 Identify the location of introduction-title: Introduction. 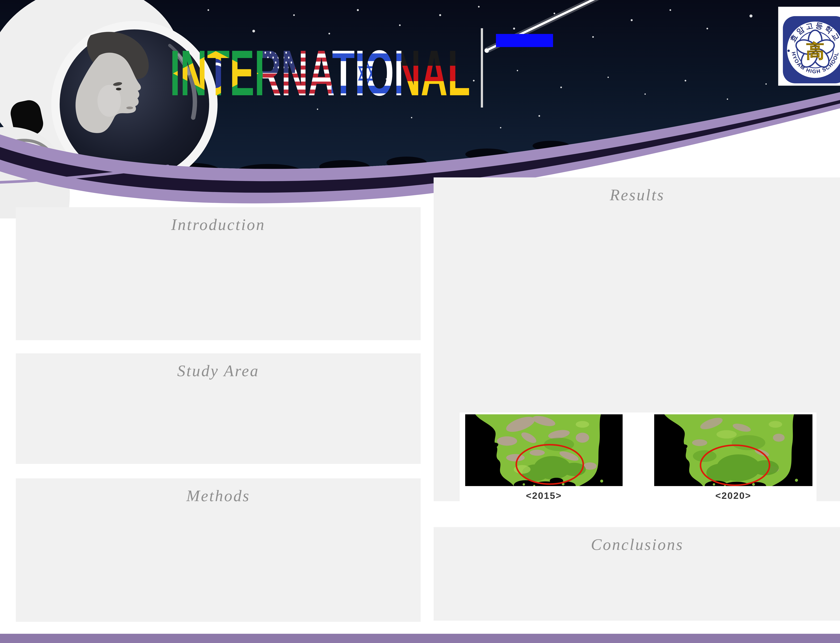
(218, 220).